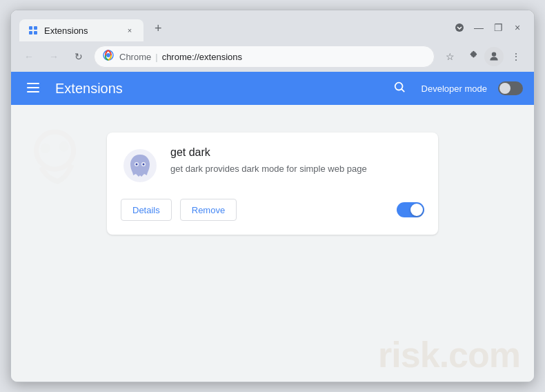 The image size is (545, 392). What do you see at coordinates (81, 30) in the screenshot?
I see `tab-title-text: Extensions` at bounding box center [81, 30].